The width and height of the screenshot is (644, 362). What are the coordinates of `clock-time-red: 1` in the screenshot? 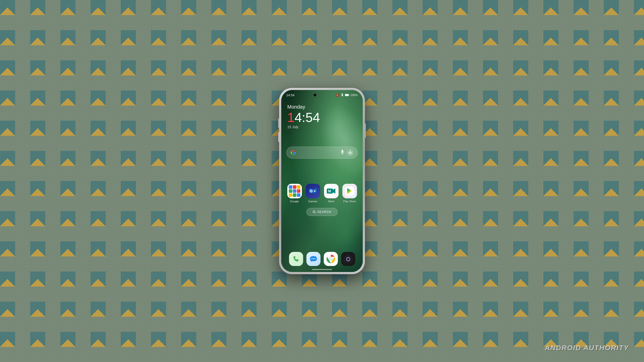 It's located at (291, 117).